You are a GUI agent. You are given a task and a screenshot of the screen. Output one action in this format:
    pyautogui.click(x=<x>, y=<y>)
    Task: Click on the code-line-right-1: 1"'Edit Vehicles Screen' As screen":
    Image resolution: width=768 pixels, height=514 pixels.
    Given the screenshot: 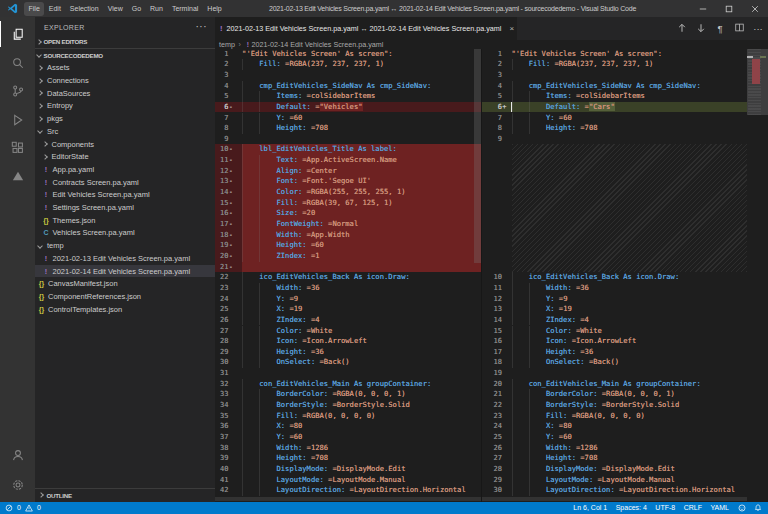 What is the action you would take?
    pyautogui.click(x=625, y=54)
    